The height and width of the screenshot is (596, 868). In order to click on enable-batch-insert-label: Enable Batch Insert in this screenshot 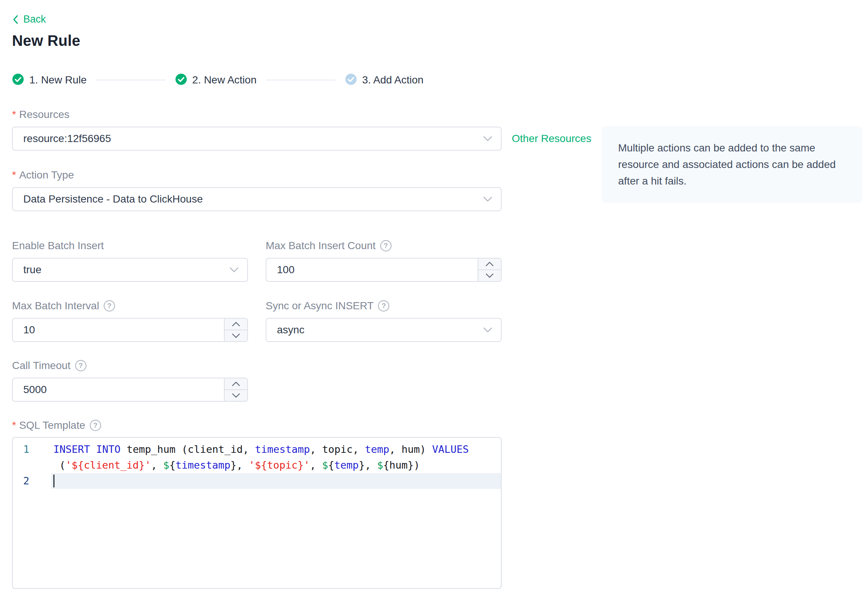, I will do `click(130, 246)`.